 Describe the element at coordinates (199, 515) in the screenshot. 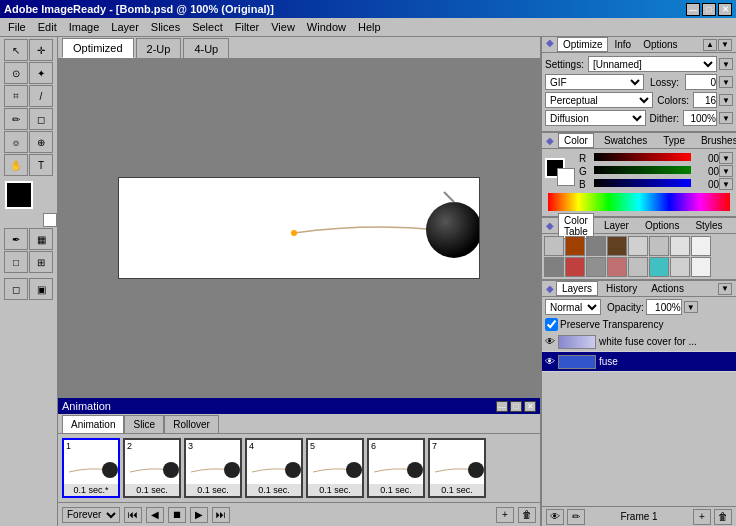

I see `play-button: ▶` at that location.